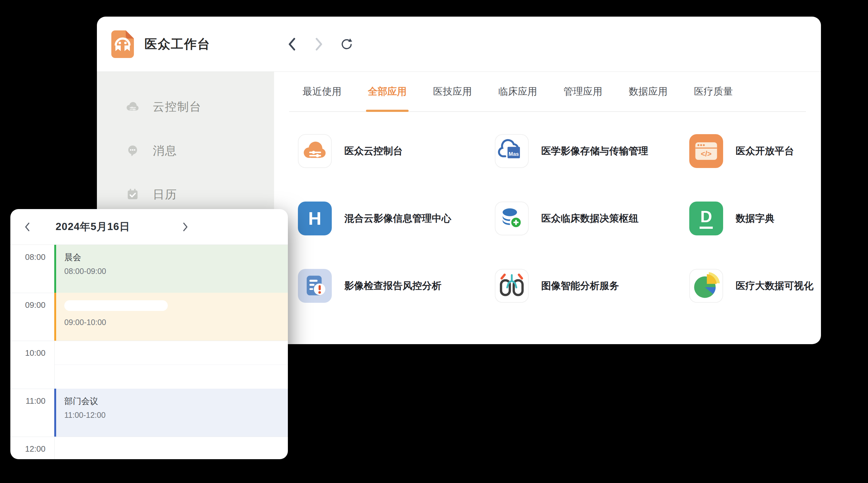  I want to click on refresh-icon, so click(346, 44).